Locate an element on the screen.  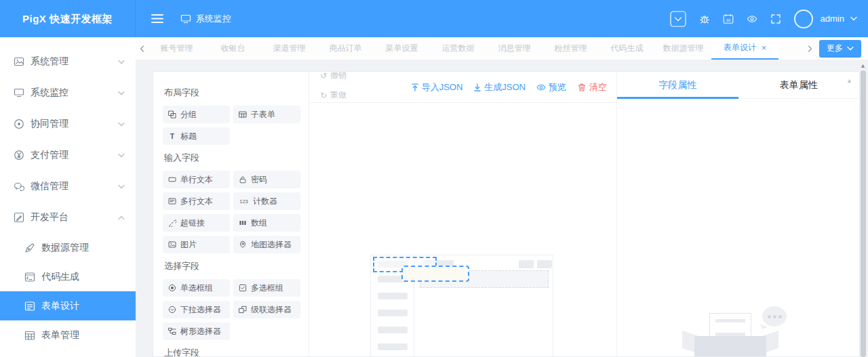
palette-item: 树形选择器 is located at coordinates (197, 331).